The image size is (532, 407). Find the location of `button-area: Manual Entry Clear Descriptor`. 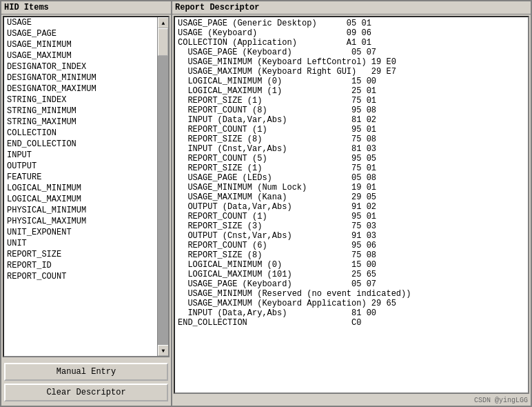

button-area: Manual Entry Clear Descriptor is located at coordinates (86, 382).